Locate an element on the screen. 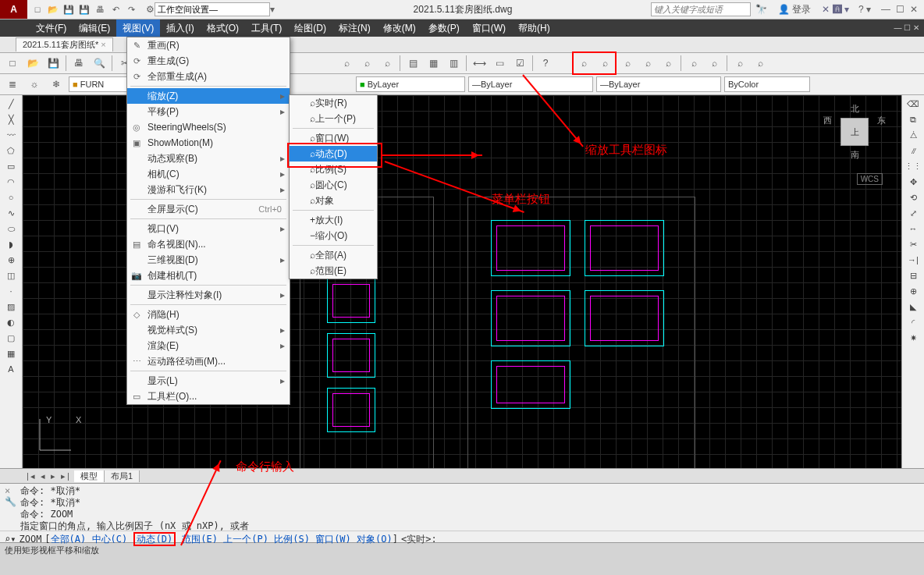 The width and height of the screenshot is (924, 575). view-menu-item: ▣ShowMotion(M) is located at coordinates (208, 143).